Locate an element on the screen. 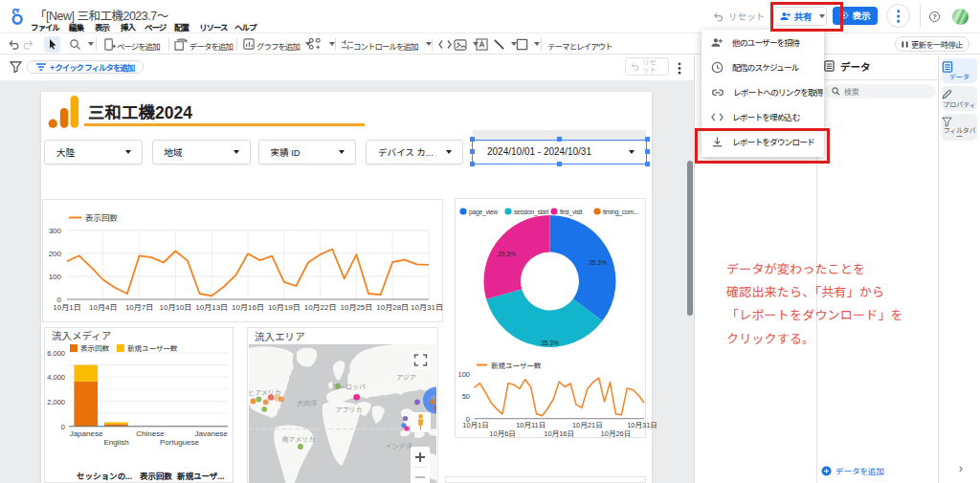 This screenshot has height=483, width=980. svg-text: Chinese is located at coordinates (150, 434).